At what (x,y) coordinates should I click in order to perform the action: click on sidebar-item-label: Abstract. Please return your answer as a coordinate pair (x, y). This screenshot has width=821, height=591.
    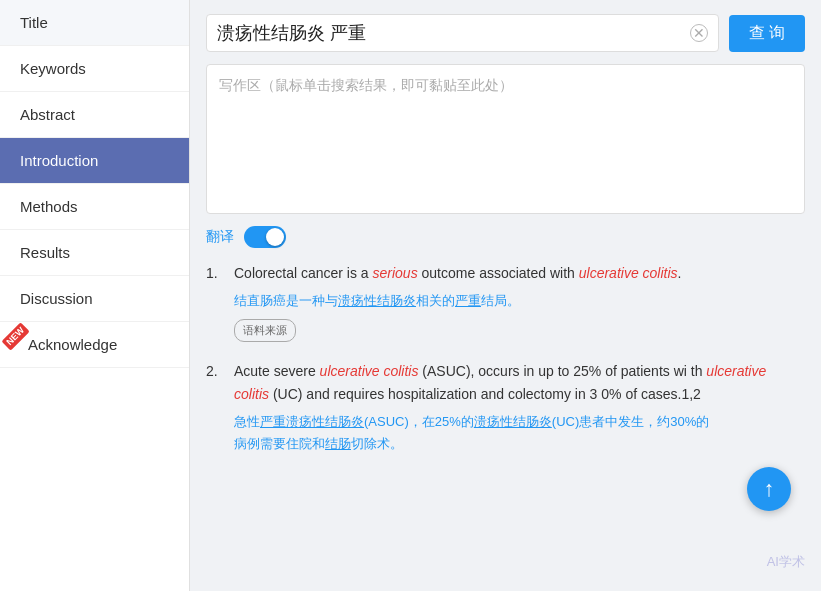
    Looking at the image, I should click on (48, 114).